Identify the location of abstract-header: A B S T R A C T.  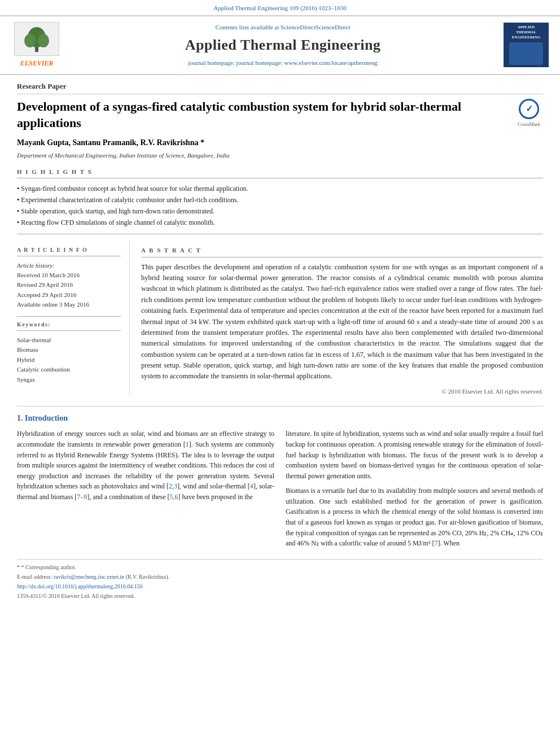
(342, 252).